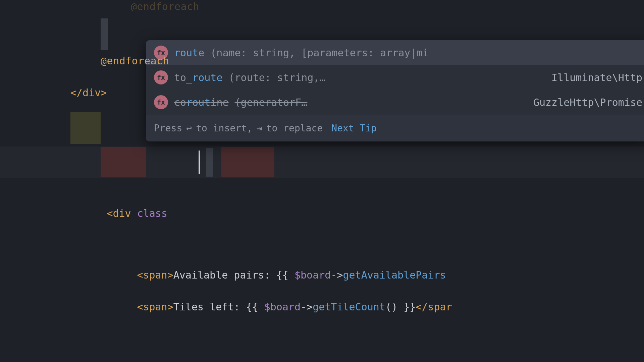 The width and height of the screenshot is (644, 362). I want to click on html-tag-open: <span>, so click(155, 307).